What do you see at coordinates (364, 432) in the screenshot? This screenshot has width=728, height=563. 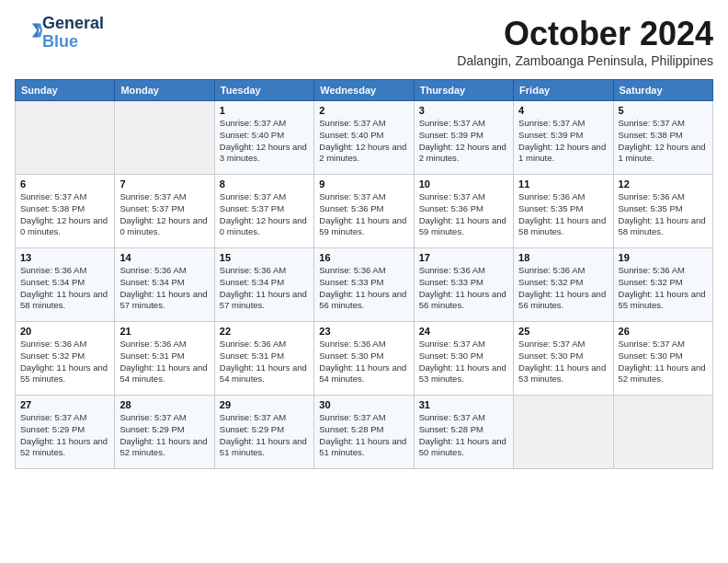 I see `calendar-cell: 30Sunrise: 5:37 AM Sunset: 5:28 PM Dayli…` at bounding box center [364, 432].